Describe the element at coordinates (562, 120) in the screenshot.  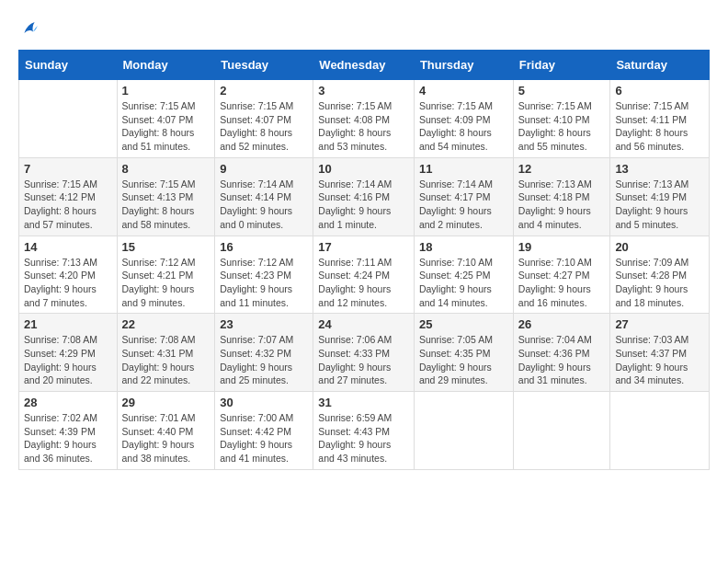
I see `calendar-cell: 5Sunrise: 7:15 AMSunset: 4:10 PMDaylight…` at that location.